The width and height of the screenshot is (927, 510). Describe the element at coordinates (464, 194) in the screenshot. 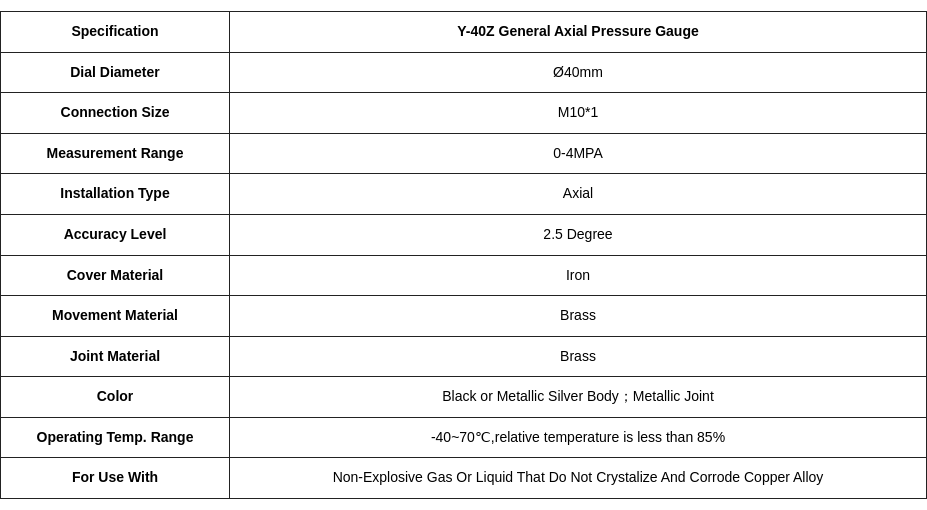

I see `table-row: Installation TypeAxial` at that location.